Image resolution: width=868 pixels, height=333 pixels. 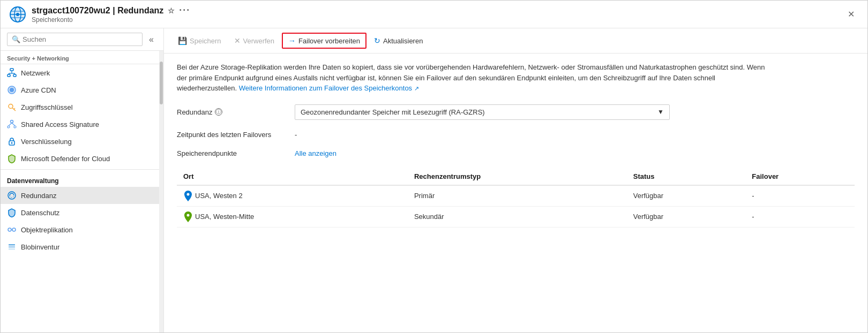 I want to click on refresh-button: ↻ Aktualisieren, so click(x=399, y=41).